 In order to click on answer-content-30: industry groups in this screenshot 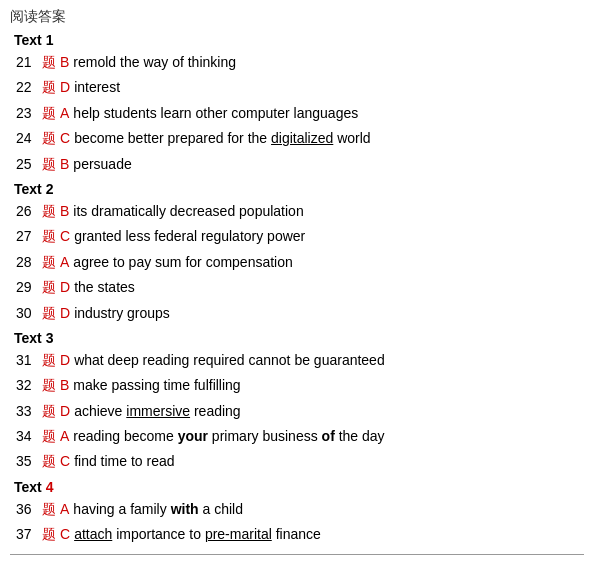, I will do `click(122, 313)`.